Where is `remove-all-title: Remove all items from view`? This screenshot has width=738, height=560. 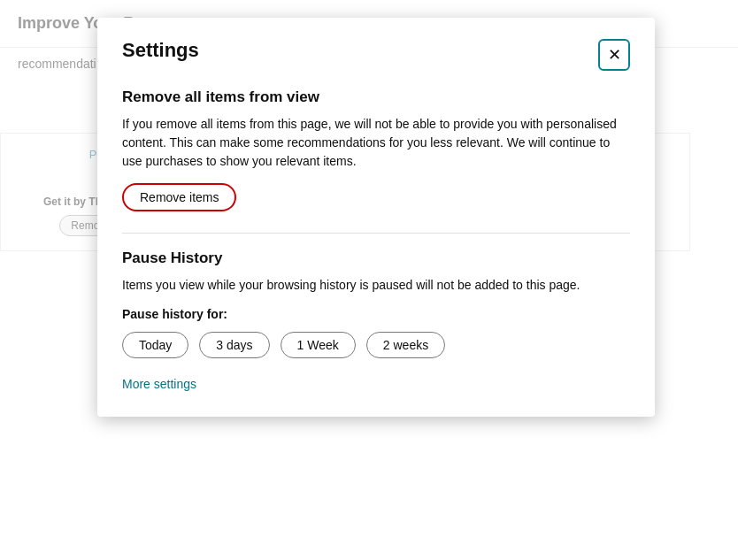
remove-all-title: Remove all items from view is located at coordinates (376, 97).